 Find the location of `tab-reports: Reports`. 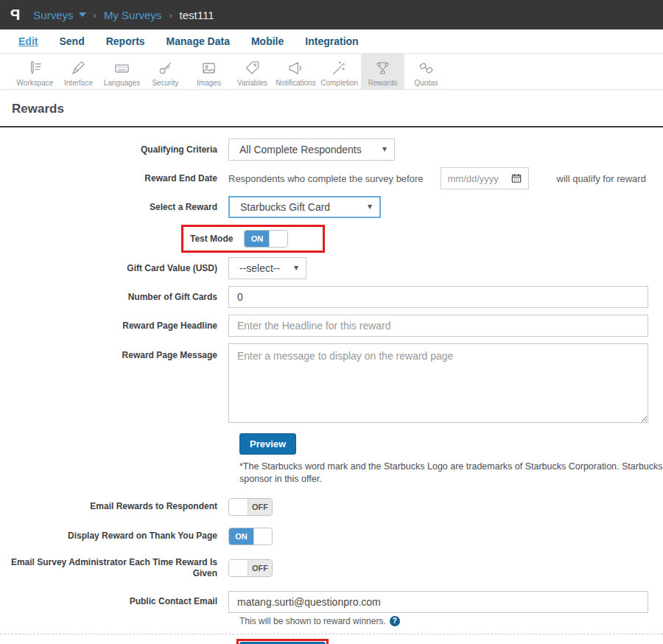

tab-reports: Reports is located at coordinates (125, 41).